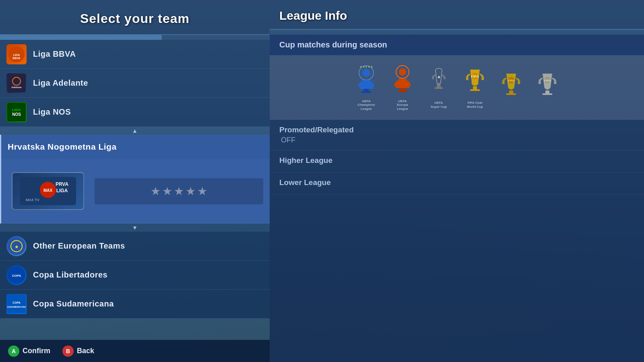  I want to click on a-button-icon: A, so click(14, 351).